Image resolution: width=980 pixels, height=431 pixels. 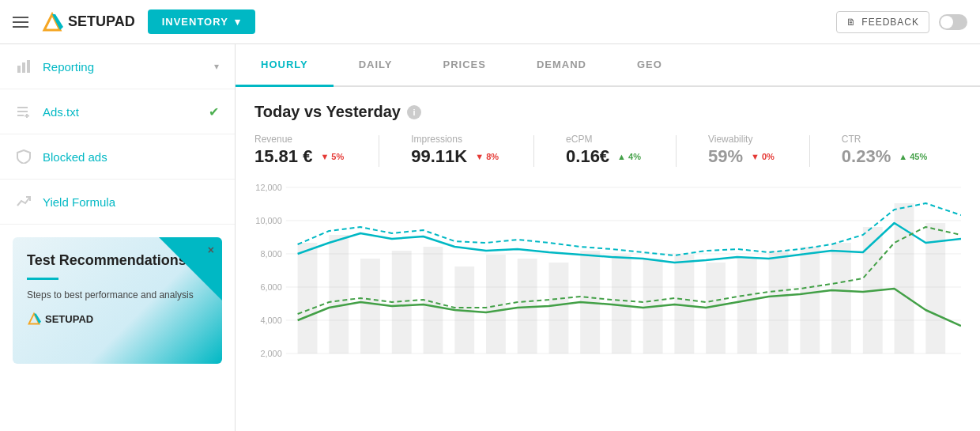 What do you see at coordinates (743, 157) in the screenshot?
I see `viewability-value: 59% ▼ 0%` at bounding box center [743, 157].